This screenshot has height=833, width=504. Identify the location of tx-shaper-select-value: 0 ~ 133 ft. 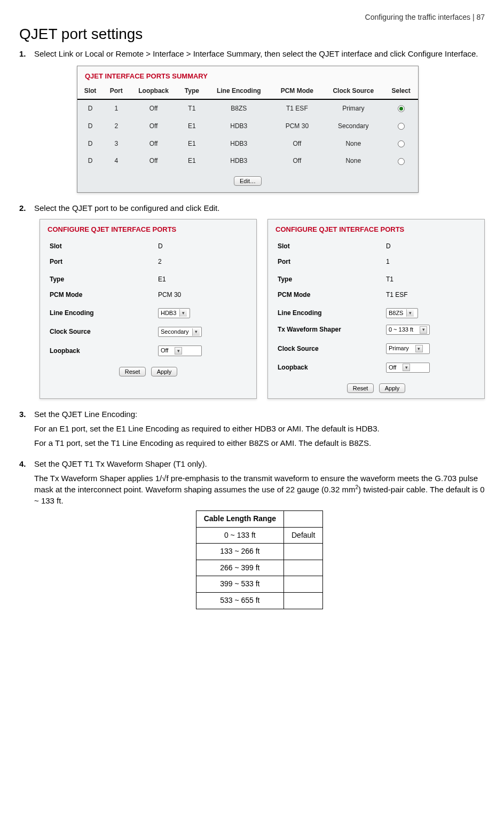
(401, 330).